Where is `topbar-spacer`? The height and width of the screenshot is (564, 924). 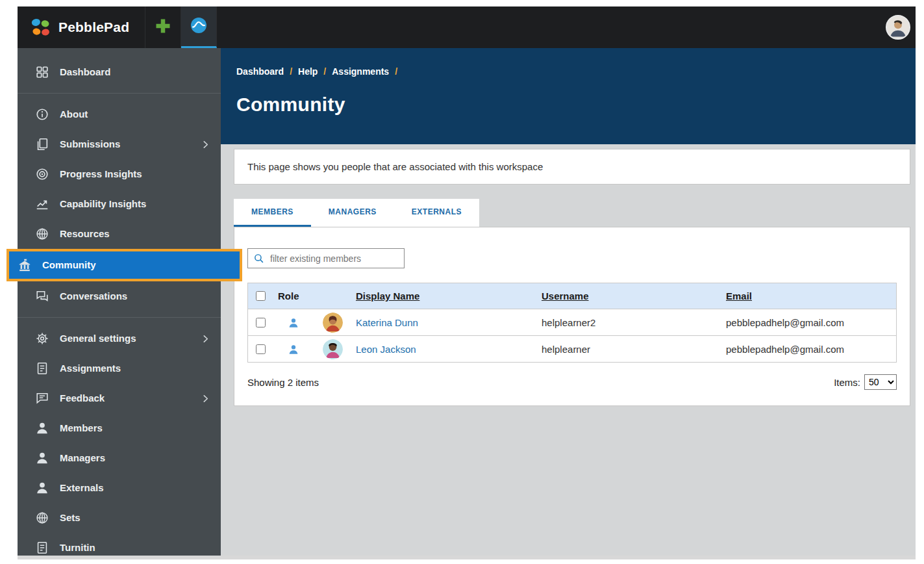
topbar-spacer is located at coordinates (551, 27).